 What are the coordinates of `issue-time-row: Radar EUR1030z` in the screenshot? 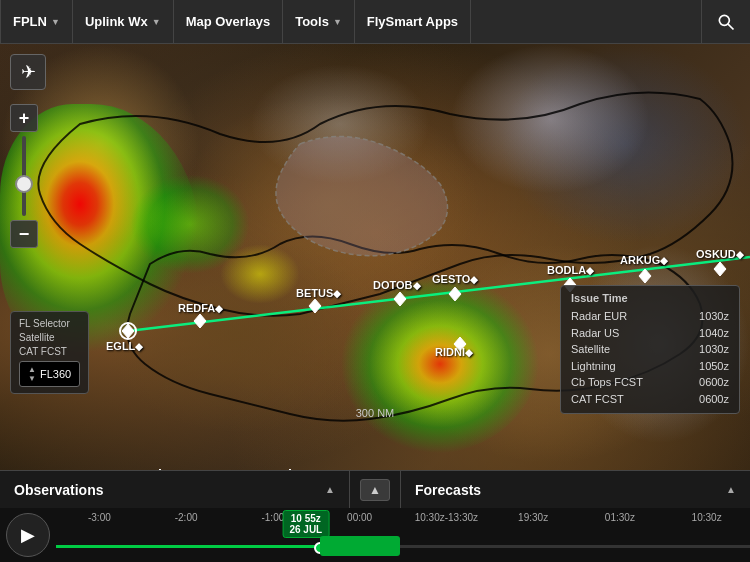 It's located at (650, 316).